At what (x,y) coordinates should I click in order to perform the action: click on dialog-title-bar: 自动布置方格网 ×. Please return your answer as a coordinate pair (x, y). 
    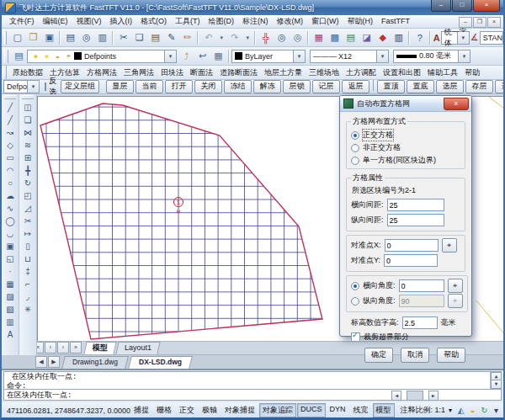
    Looking at the image, I should click on (406, 104).